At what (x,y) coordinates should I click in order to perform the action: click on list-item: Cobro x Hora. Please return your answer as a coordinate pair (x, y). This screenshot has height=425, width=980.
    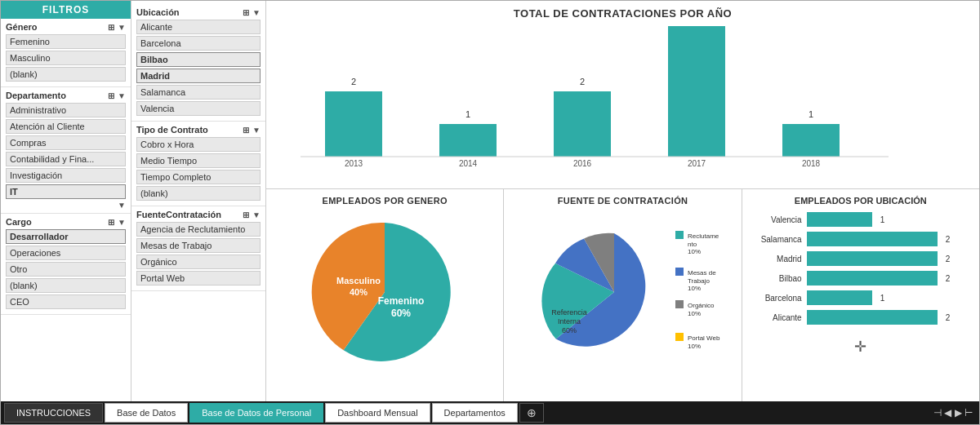
    Looking at the image, I should click on (198, 144).